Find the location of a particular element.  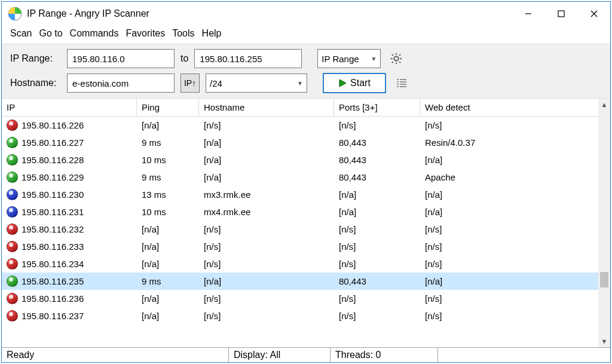

preferences-button is located at coordinates (396, 59).